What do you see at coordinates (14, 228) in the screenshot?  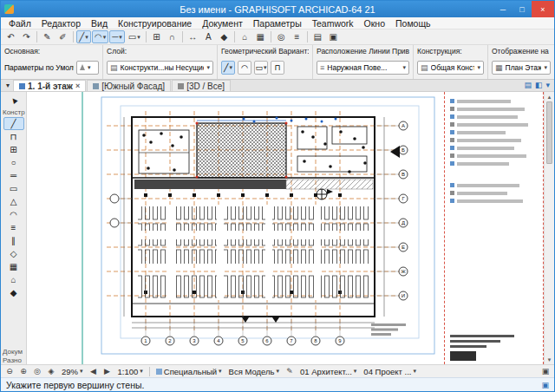 I see `toolbox-palette: ▲ Констр ╱ ⊓ ⊞ ○ ═ ▭ △ ◠ ≡ ∥ ◇ ▦ ⌂ ◆ Док…` at bounding box center [14, 228].